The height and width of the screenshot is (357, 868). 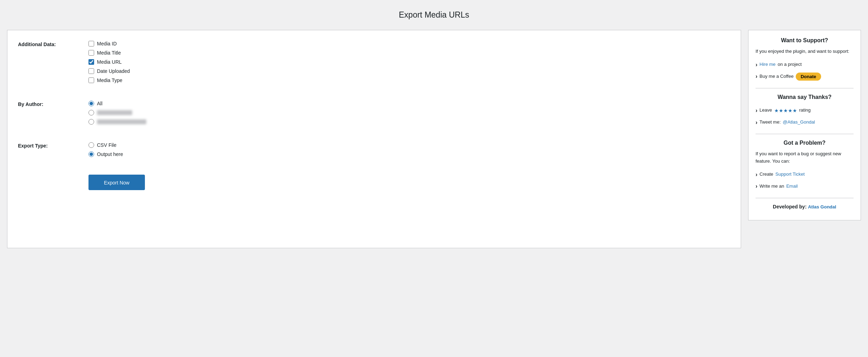 I want to click on support-list-item-donate: Buy me a Coffee Donate, so click(x=805, y=76).